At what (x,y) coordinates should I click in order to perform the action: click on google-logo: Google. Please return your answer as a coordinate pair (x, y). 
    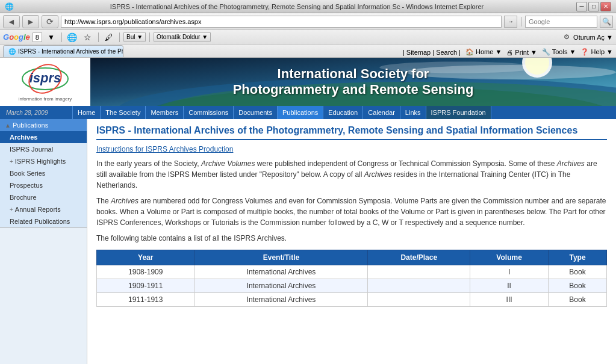
    Looking at the image, I should click on (17, 37).